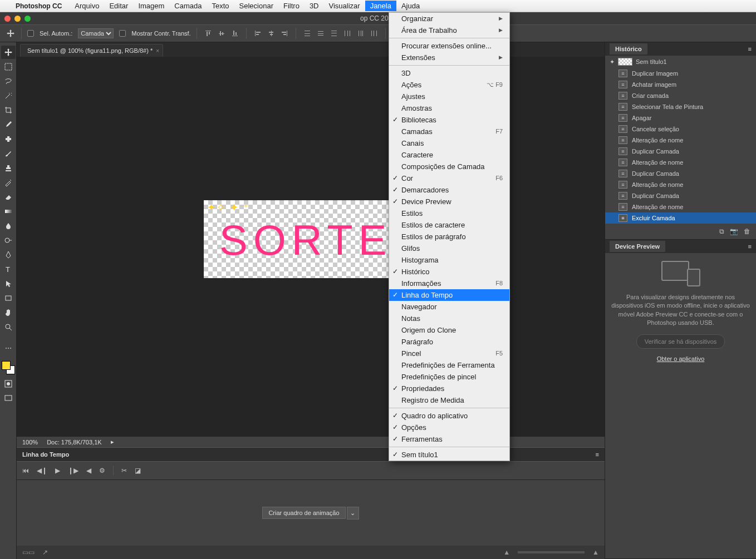  I want to click on zoom-out-icon: ▲, so click(507, 552).